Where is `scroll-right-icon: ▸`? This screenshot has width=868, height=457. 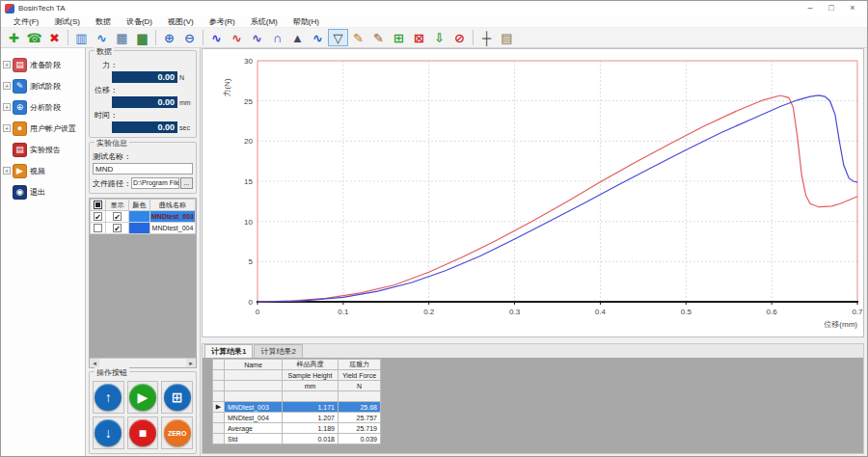
scroll-right-icon: ▸ is located at coordinates (191, 363).